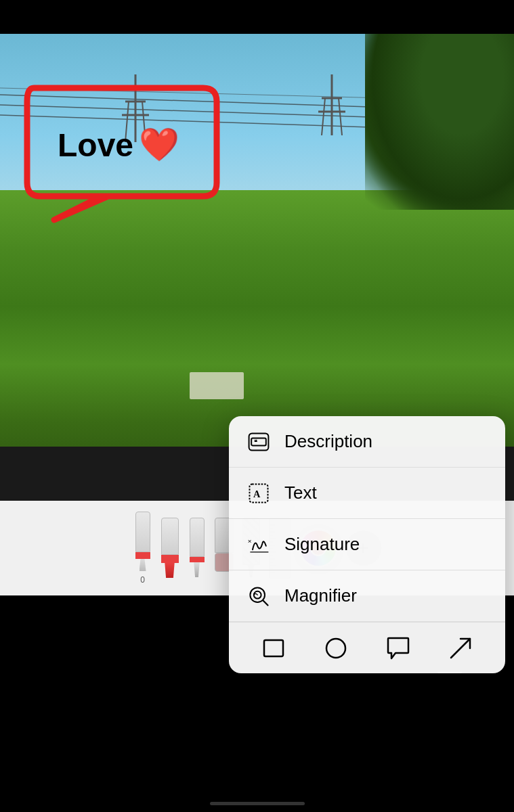 The width and height of the screenshot is (514, 812). What do you see at coordinates (367, 442) in the screenshot?
I see `menu-item-description: ❝ Description` at bounding box center [367, 442].